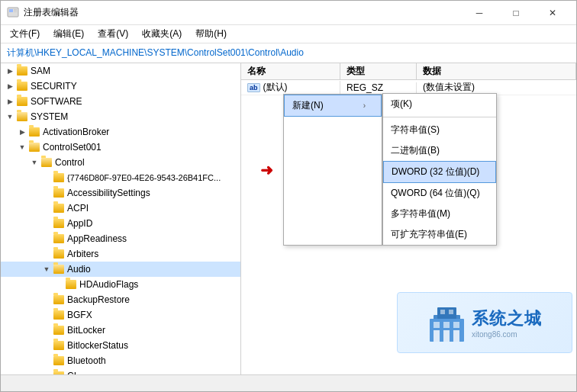  Describe the element at coordinates (440, 235) in the screenshot. I see `submenu-item-expandstring: 可扩充字符串值(E)` at that location.